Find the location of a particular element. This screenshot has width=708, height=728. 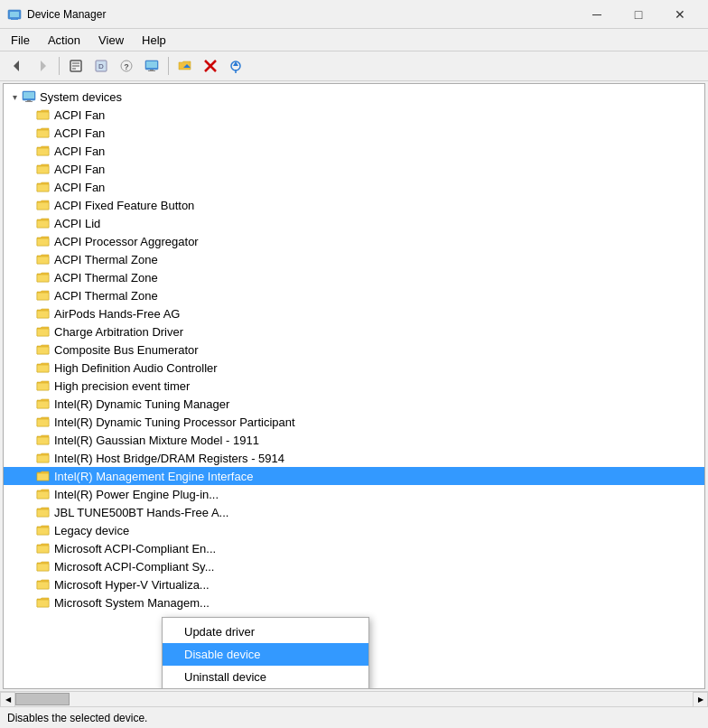

remove-button is located at coordinates (210, 66).